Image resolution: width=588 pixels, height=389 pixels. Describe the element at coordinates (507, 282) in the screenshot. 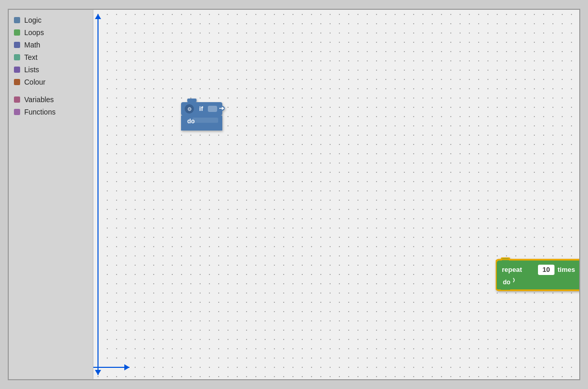

I see `svg-text: do` at that location.